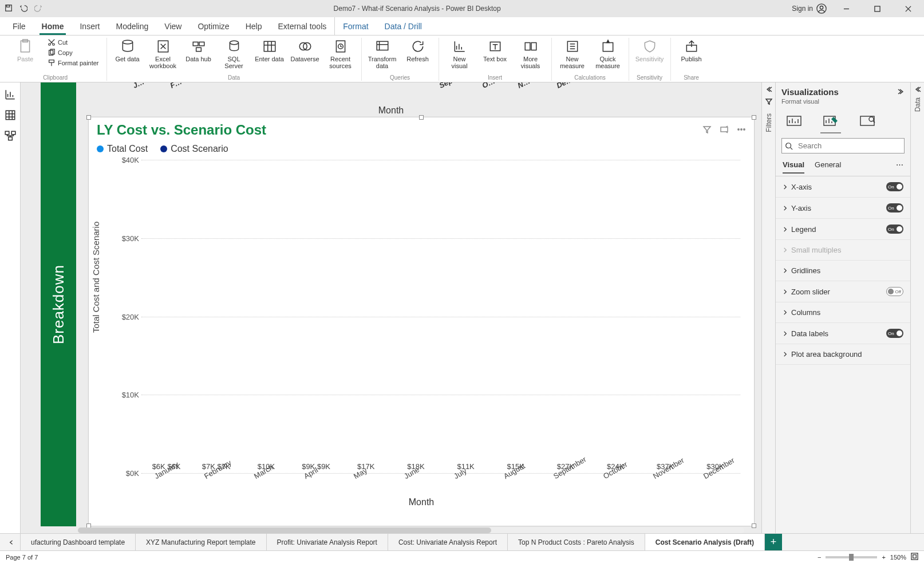  Describe the element at coordinates (908, 9) in the screenshot. I see `close-button` at that location.